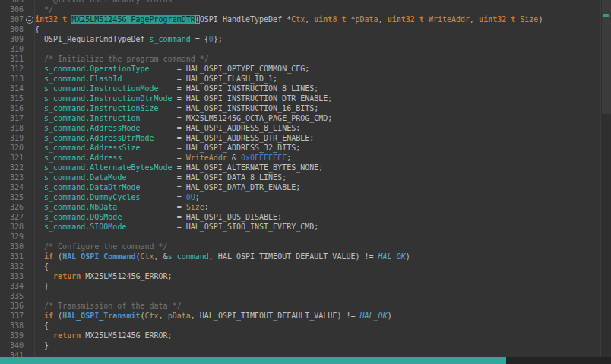 This screenshot has width=611, height=364. Describe the element at coordinates (12, 198) in the screenshot. I see `line-number: 325` at that location.